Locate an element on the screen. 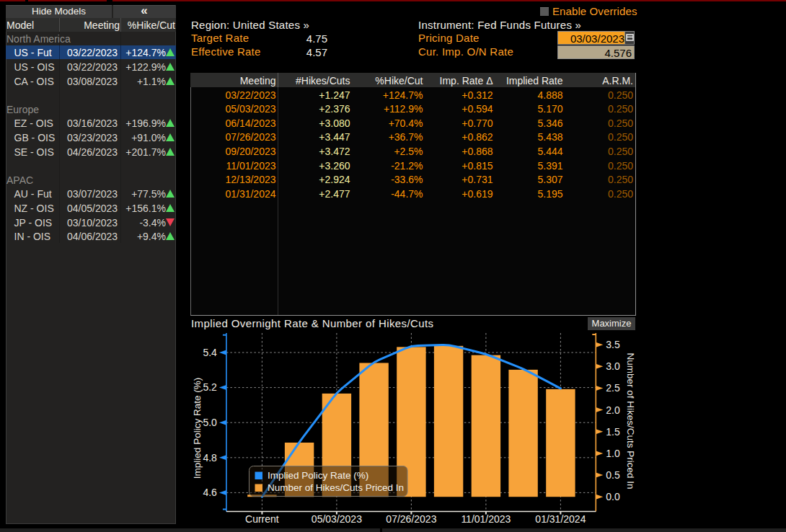 This screenshot has width=786, height=532. svg-text: 4.8 is located at coordinates (210, 458).